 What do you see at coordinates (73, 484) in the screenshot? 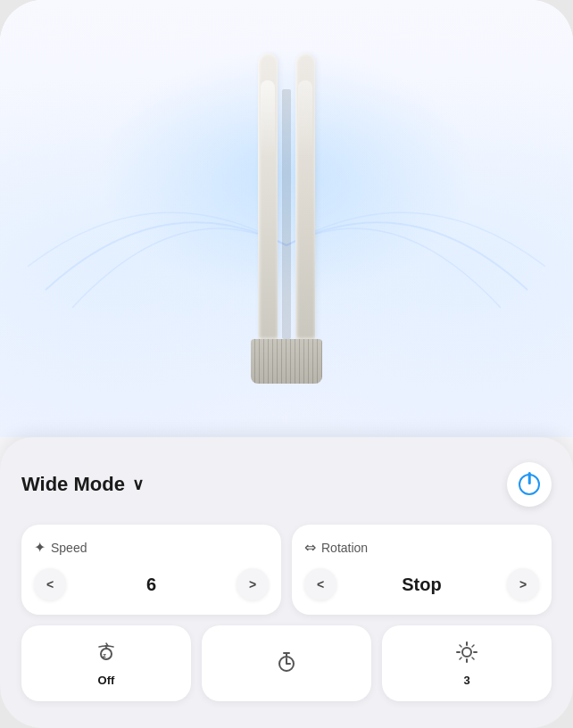
I see `mode-label: Wide Mode` at bounding box center [73, 484].